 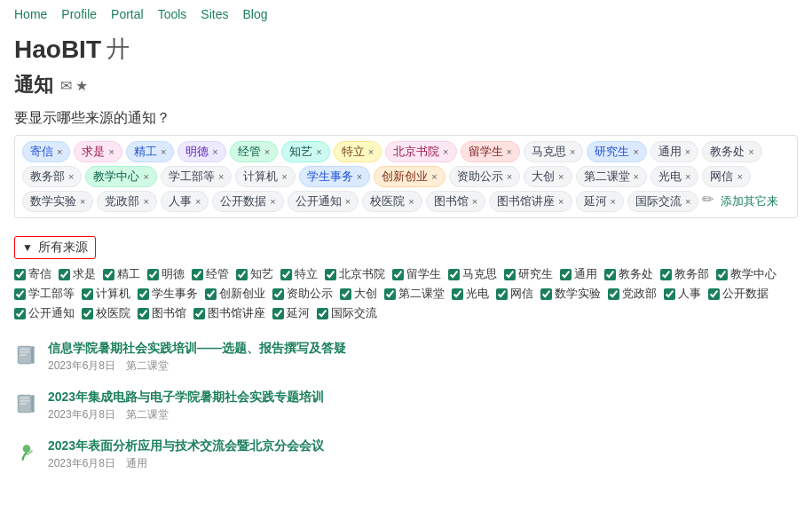 I want to click on checkbox-item: 大创, so click(x=359, y=294).